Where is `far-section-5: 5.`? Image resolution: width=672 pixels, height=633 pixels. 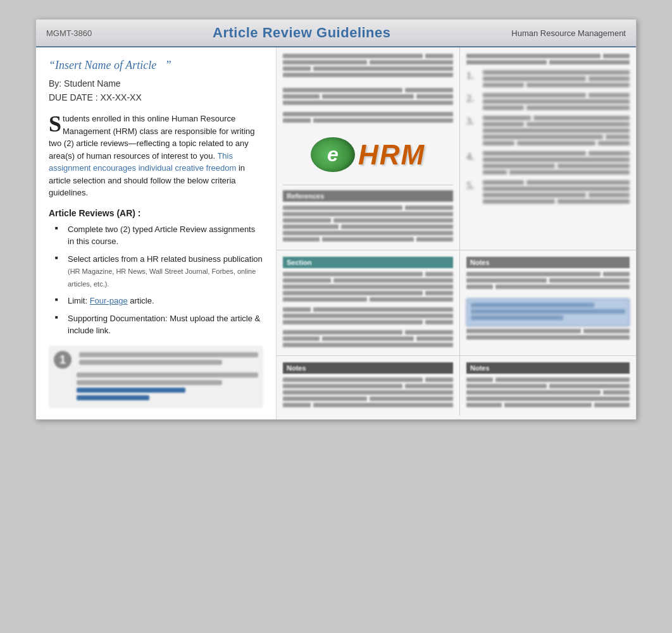 far-section-5: 5. is located at coordinates (548, 193).